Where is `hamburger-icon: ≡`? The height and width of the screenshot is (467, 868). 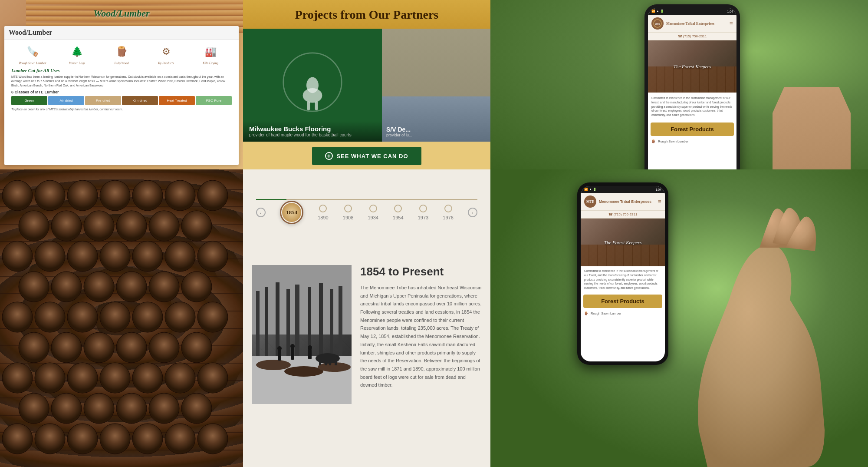 hamburger-icon: ≡ is located at coordinates (731, 23).